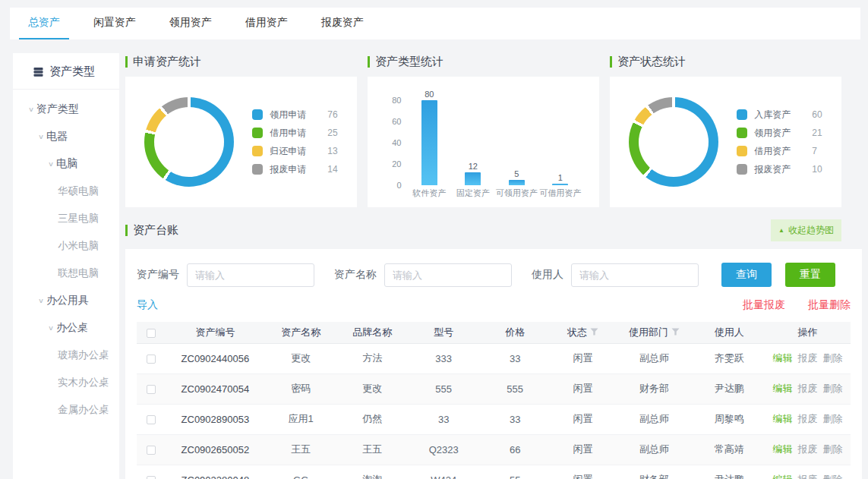 The height and width of the screenshot is (479, 868). What do you see at coordinates (333, 151) in the screenshot?
I see `legend-value: 13` at bounding box center [333, 151].